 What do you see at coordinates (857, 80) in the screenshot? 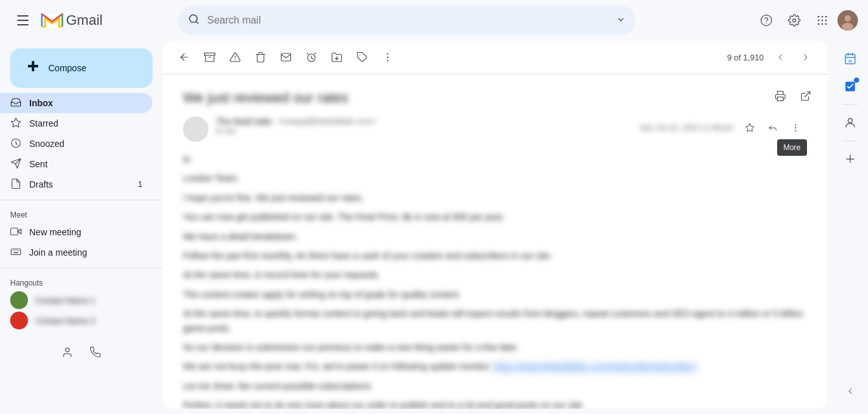
I see `tasks-badge` at bounding box center [857, 80].